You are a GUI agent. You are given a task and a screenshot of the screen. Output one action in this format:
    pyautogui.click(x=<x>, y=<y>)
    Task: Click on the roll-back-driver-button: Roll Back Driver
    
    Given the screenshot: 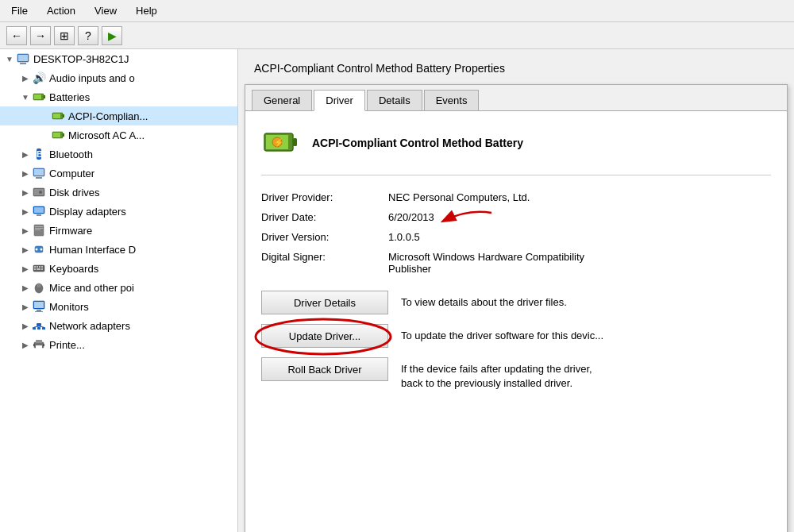 What is the action you would take?
    pyautogui.click(x=325, y=369)
    